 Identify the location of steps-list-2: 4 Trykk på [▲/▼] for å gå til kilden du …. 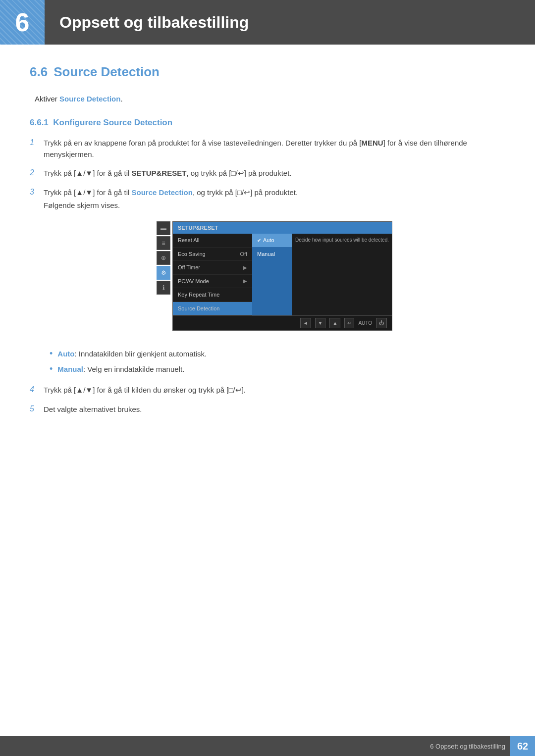
(268, 400).